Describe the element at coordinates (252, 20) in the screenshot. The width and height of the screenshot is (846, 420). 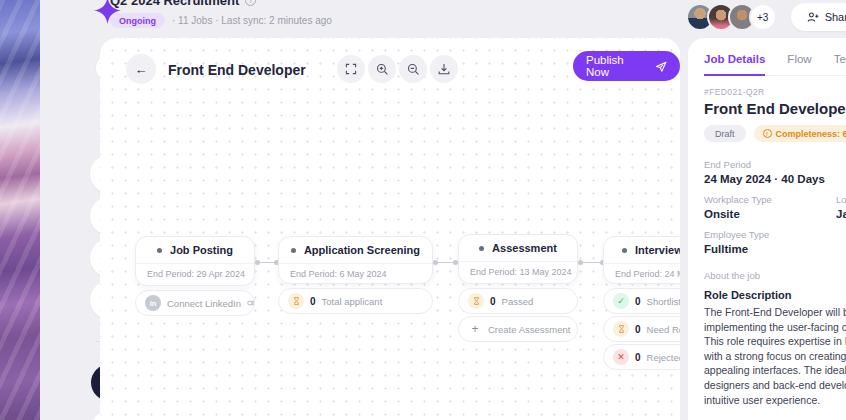
I see `campaign-meta: · 11 Jobs · Last sync: 2 minutes ago` at that location.